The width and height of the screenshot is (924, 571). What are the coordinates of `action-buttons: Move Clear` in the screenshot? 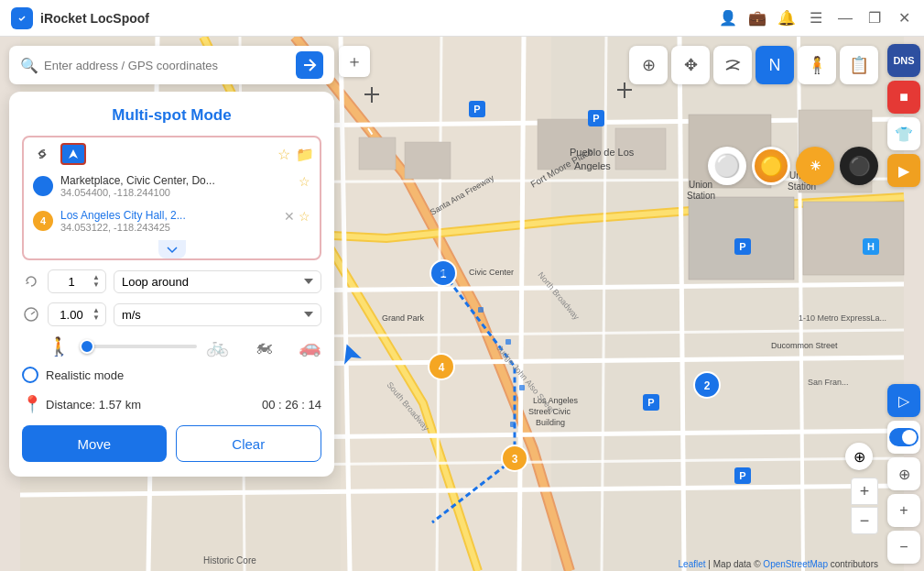 It's located at (172, 444).